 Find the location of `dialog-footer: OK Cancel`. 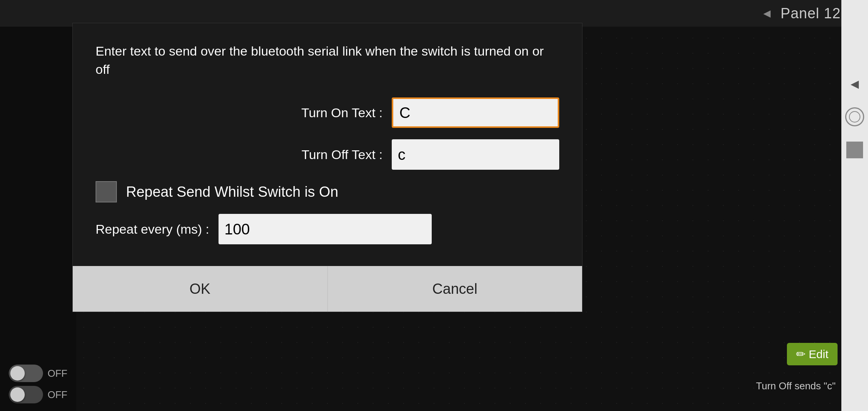

dialog-footer: OK Cancel is located at coordinates (327, 289).